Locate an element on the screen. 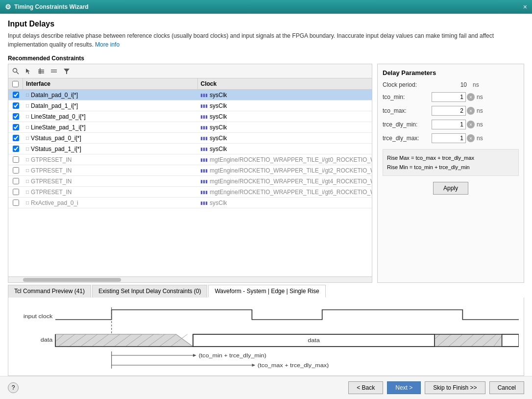 This screenshot has width=532, height=399. expand-button is located at coordinates (41, 71).